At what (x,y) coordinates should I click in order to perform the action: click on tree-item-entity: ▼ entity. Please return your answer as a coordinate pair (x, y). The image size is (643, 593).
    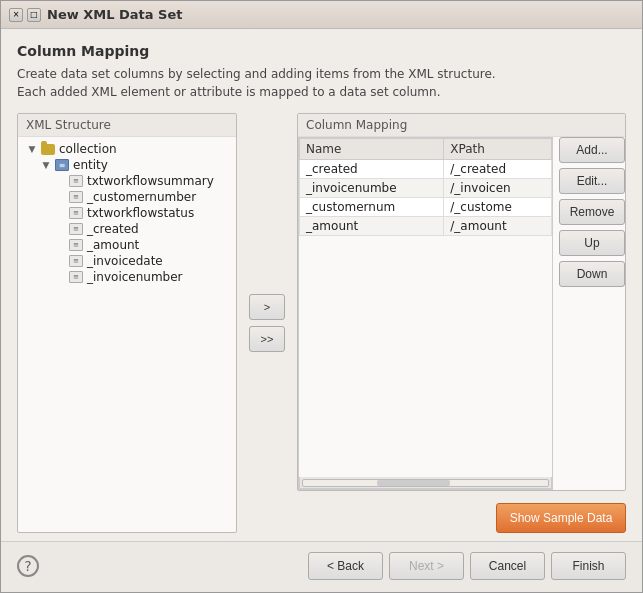
    Looking at the image, I should click on (127, 165).